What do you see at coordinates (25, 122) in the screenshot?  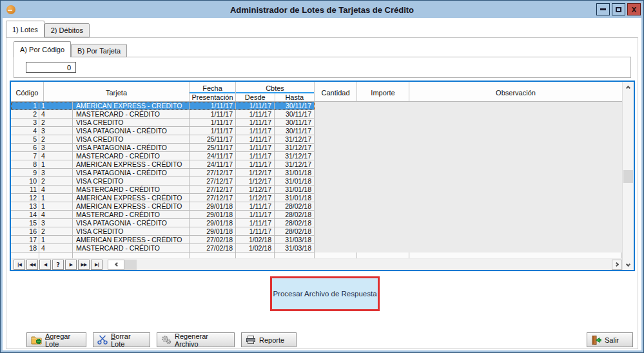 I see `cell-row-number: 3` at bounding box center [25, 122].